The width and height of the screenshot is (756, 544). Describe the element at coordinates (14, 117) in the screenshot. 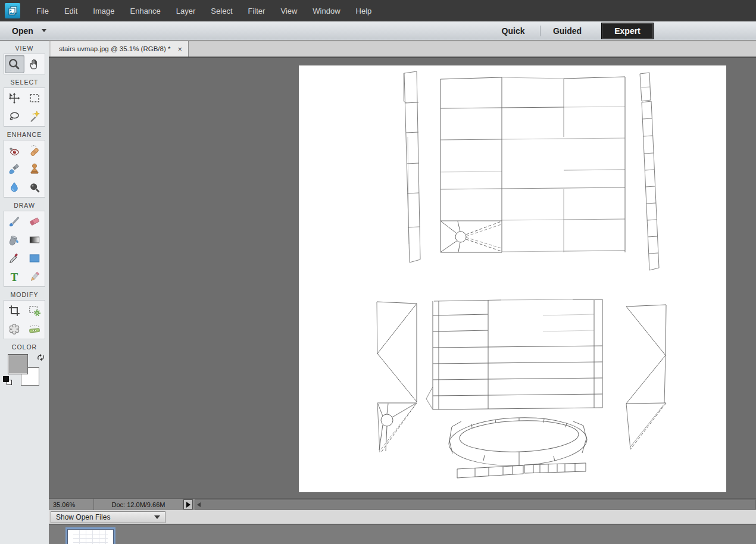

I see `lasso-tool-button` at that location.